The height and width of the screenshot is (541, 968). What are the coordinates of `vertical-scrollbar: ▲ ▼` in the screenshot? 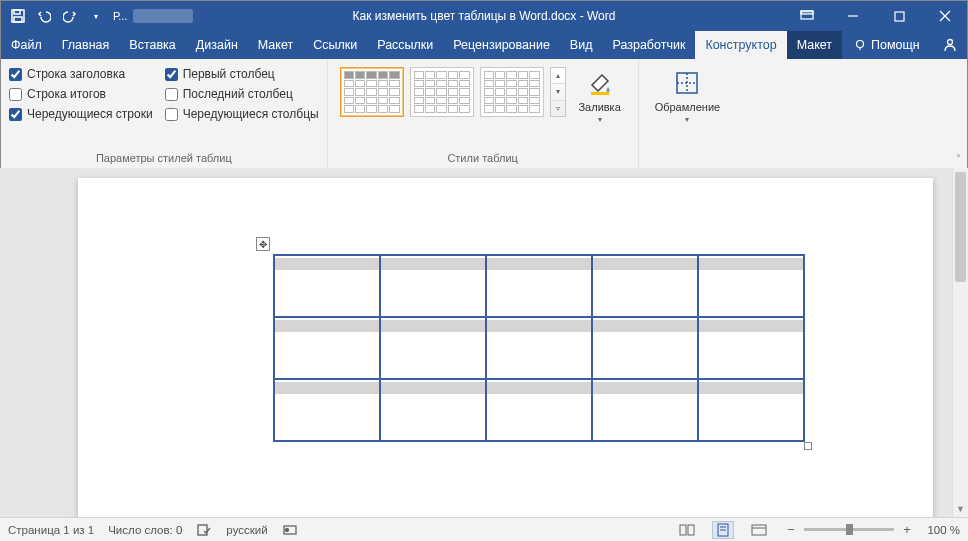 It's located at (960, 342).